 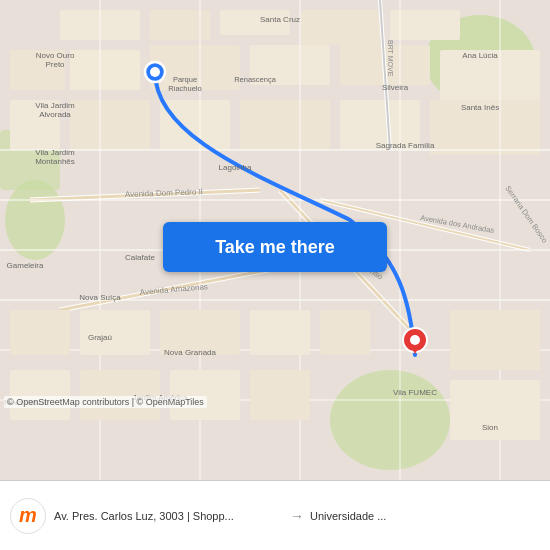 I want to click on svg-text: Renascença, so click(x=256, y=80).